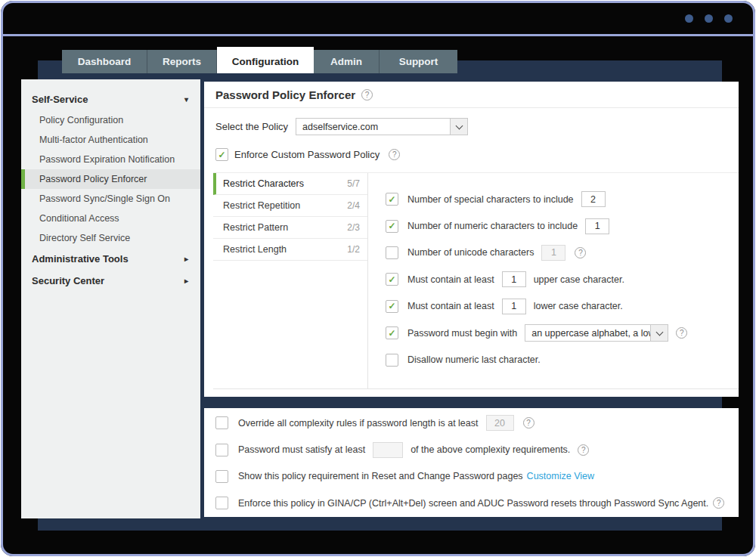 The image size is (756, 557). Describe the element at coordinates (473, 503) in the screenshot. I see `footer-row-label: Enforce this policy in GINA/CP (Ctrl+Alt…` at that location.